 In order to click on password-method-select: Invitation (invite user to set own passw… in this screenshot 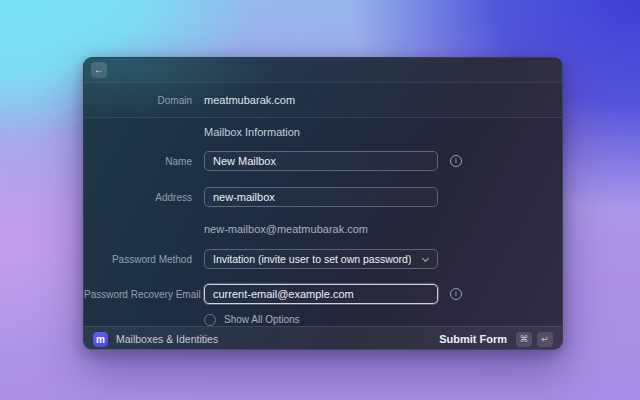, I will do `click(321, 259)`.